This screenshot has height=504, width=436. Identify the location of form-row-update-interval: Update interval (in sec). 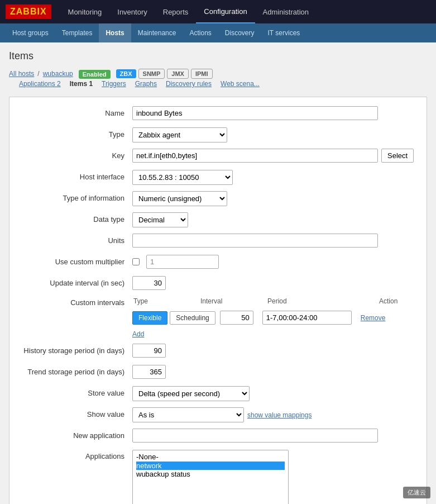
(218, 284).